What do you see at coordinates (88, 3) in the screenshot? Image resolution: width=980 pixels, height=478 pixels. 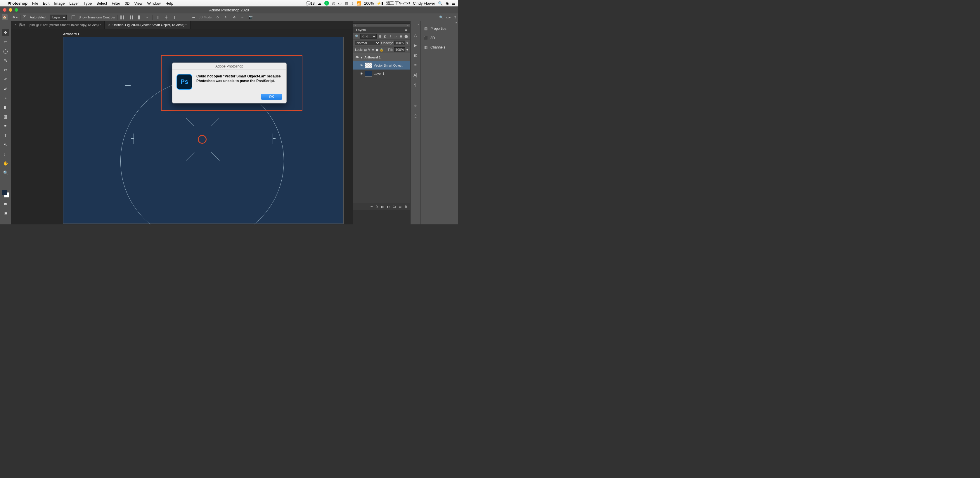 I see `menu-type: Type` at bounding box center [88, 3].